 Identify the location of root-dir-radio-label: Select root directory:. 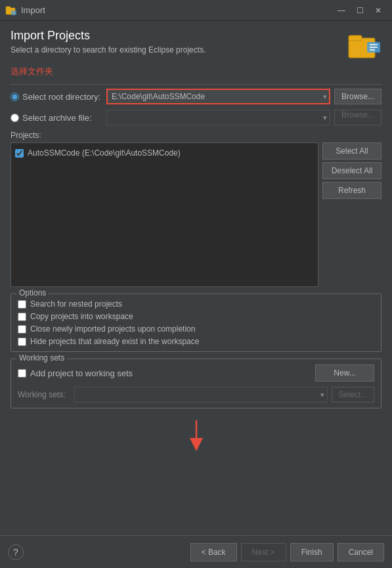
(56, 97).